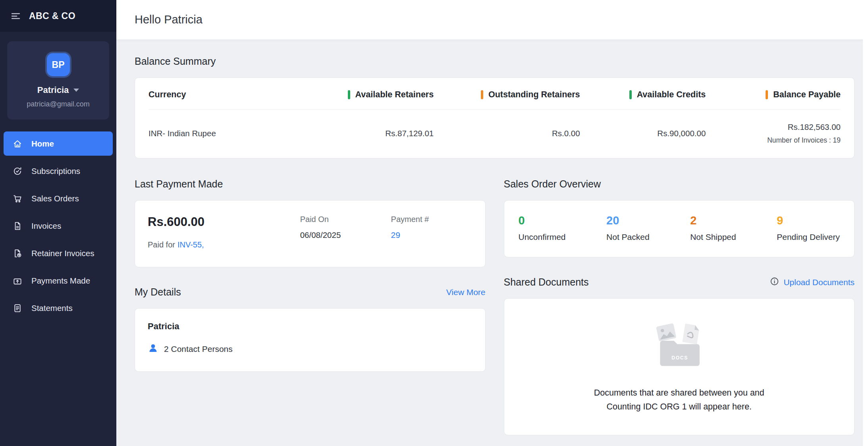  Describe the element at coordinates (679, 282) in the screenshot. I see `shared-documents-title-row: Shared Documents Upload Documents` at that location.